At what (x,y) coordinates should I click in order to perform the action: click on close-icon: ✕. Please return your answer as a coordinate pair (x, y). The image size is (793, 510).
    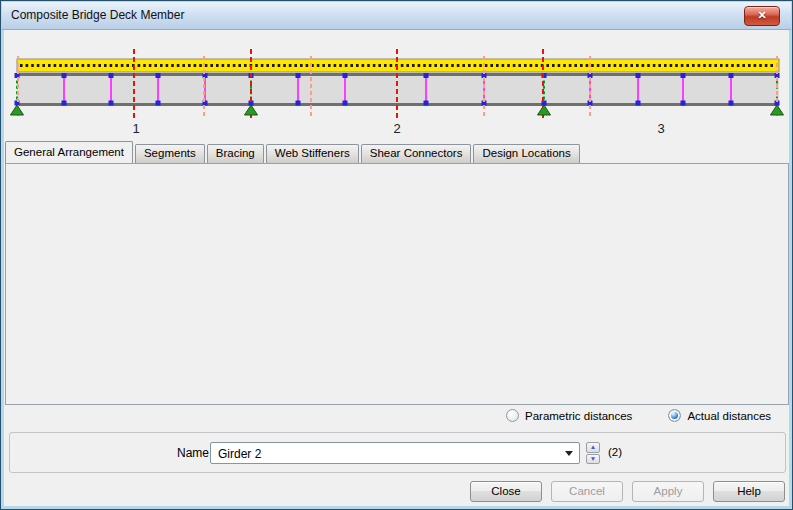
    Looking at the image, I should click on (762, 16).